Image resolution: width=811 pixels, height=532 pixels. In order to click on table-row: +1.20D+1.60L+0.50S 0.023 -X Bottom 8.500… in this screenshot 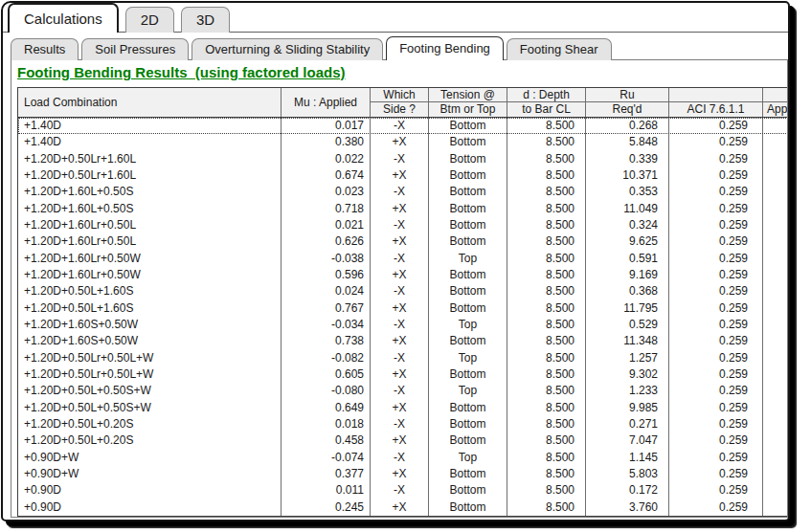, I will do `click(403, 191)`.